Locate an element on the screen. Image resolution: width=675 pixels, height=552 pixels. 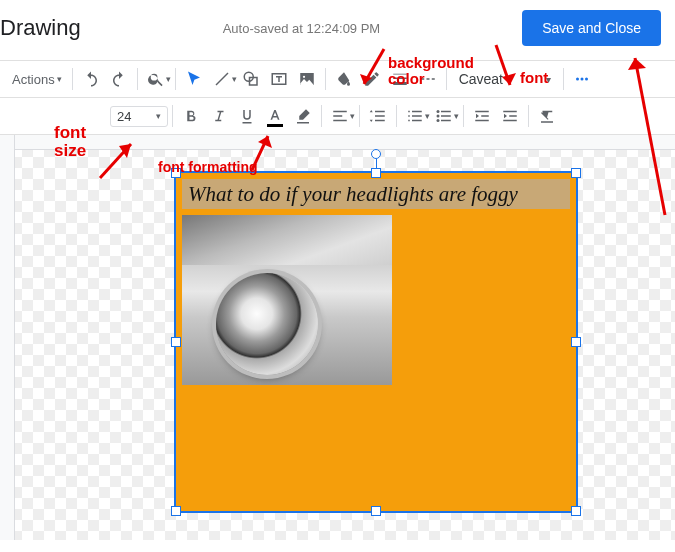
list-caret-icon: ▾ is located at coordinates (456, 116).